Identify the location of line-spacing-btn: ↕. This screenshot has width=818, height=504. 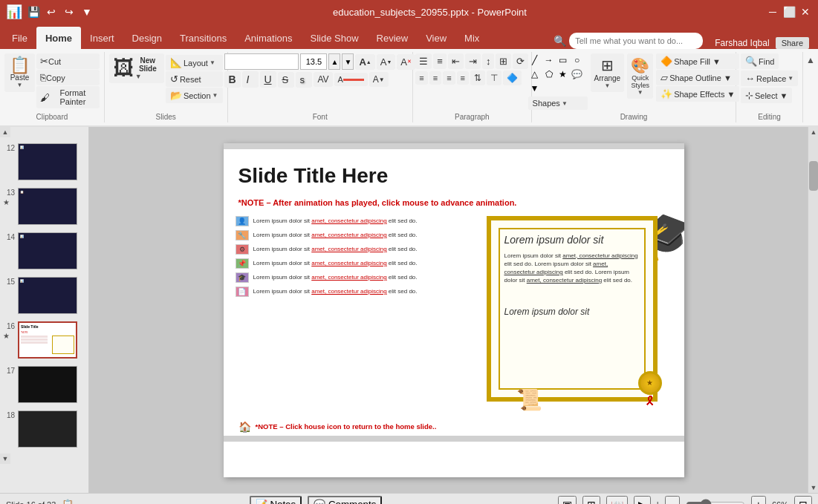
(489, 61).